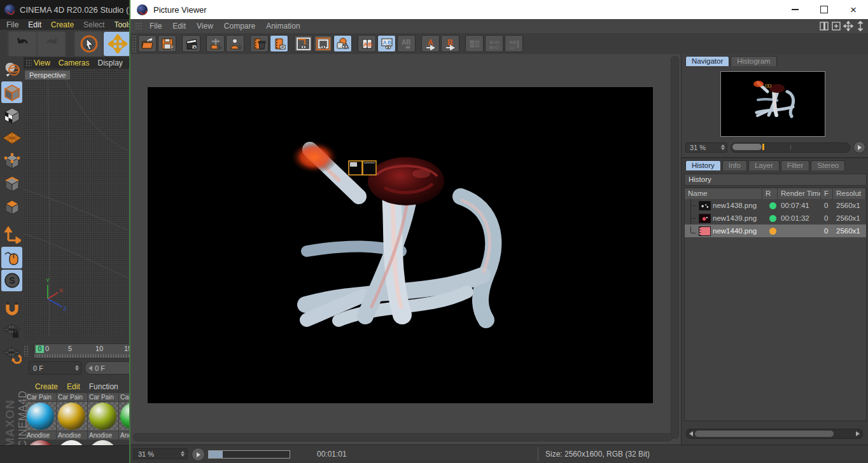 The height and width of the screenshot is (463, 868). I want to click on table-row-selected: new1440.png 0 2560x1, so click(775, 231).